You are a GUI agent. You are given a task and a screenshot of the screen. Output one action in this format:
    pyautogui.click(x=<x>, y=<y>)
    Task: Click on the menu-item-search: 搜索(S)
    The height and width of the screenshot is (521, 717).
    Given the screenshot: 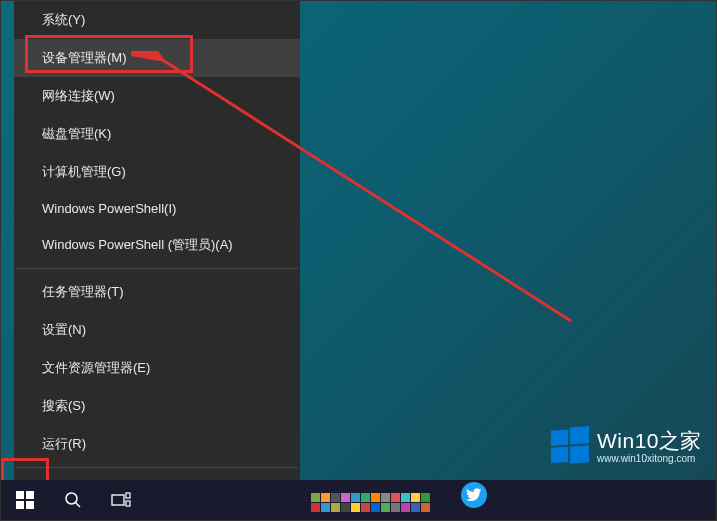 What is the action you would take?
    pyautogui.click(x=157, y=406)
    